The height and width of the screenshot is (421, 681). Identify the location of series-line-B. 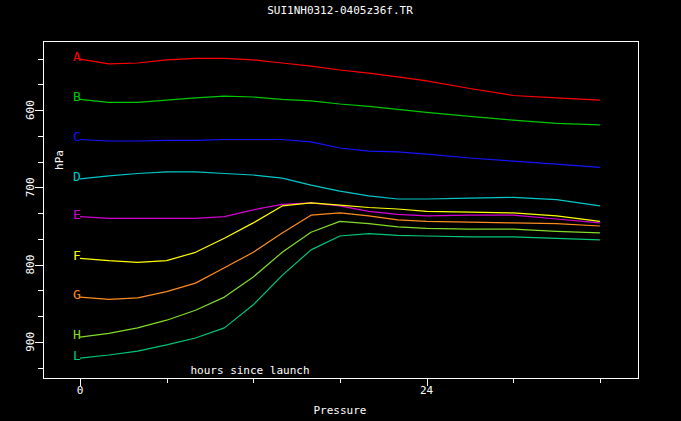
(340, 110).